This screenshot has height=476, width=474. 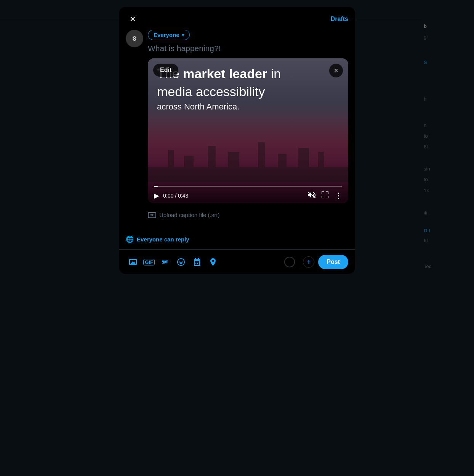 What do you see at coordinates (167, 35) in the screenshot?
I see `audience-label: Everyone` at bounding box center [167, 35].